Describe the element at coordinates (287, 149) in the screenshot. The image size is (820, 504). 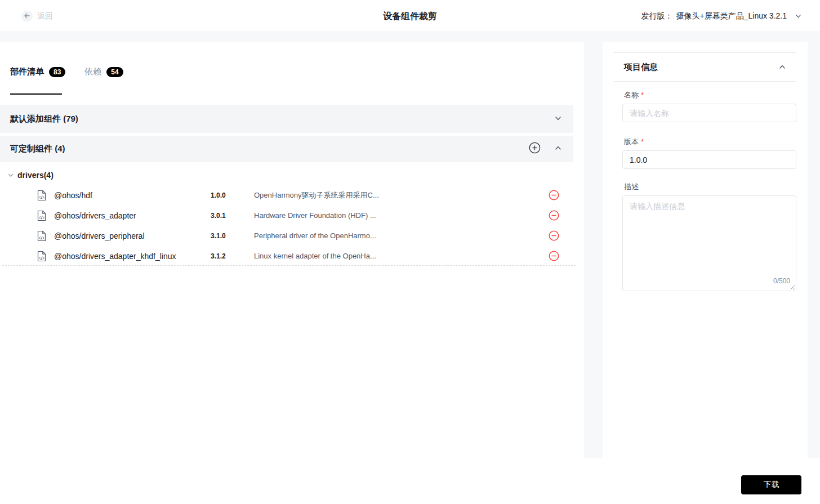
I see `section-customizable-components: 可定制组件 (4)` at that location.